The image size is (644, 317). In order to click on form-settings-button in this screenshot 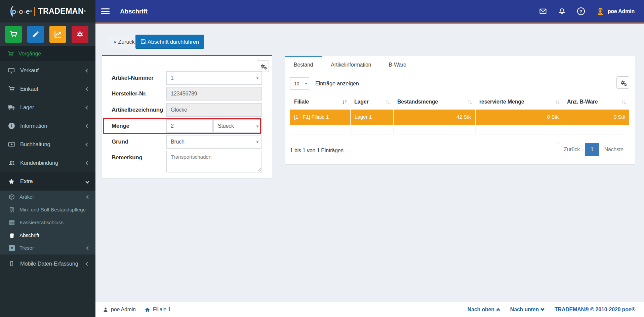, I will do `click(263, 66)`.